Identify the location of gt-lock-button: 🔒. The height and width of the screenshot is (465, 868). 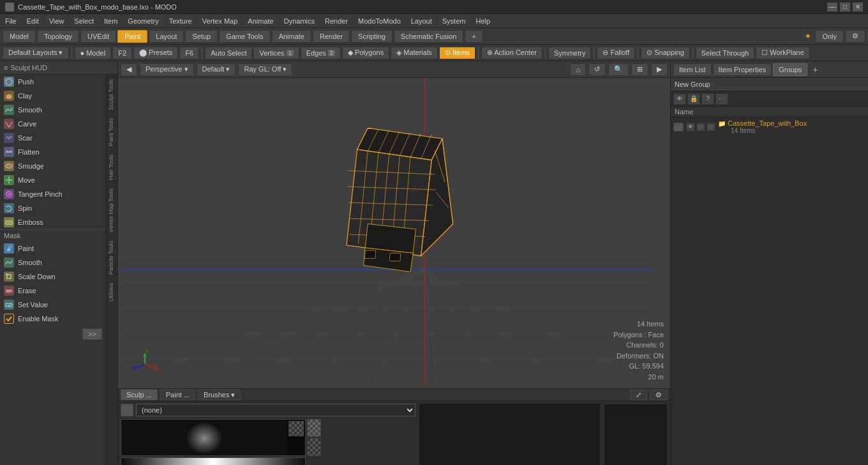
(694, 99).